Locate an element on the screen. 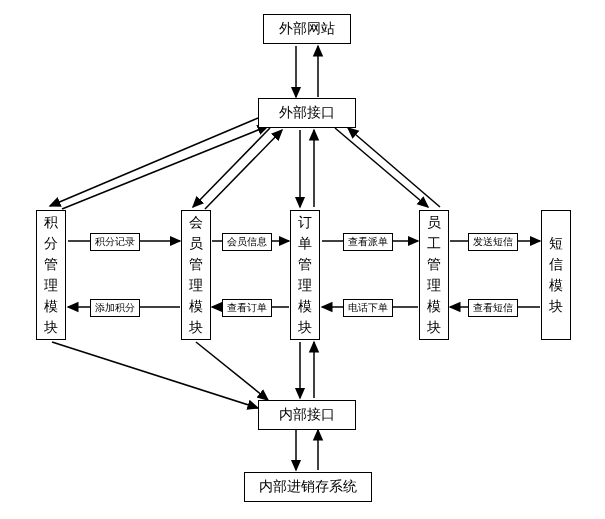 This screenshot has height=519, width=605. edge-label-order-to-staff: 查看派单 is located at coordinates (368, 242).